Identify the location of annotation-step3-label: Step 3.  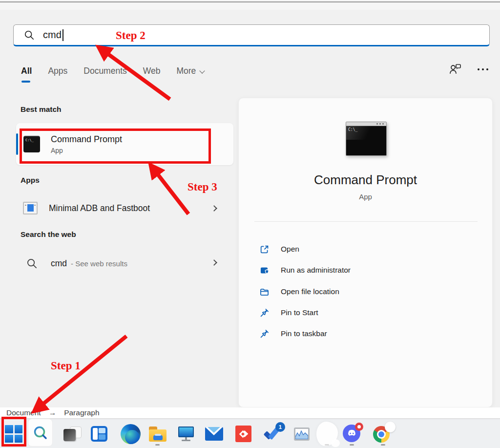
(202, 187).